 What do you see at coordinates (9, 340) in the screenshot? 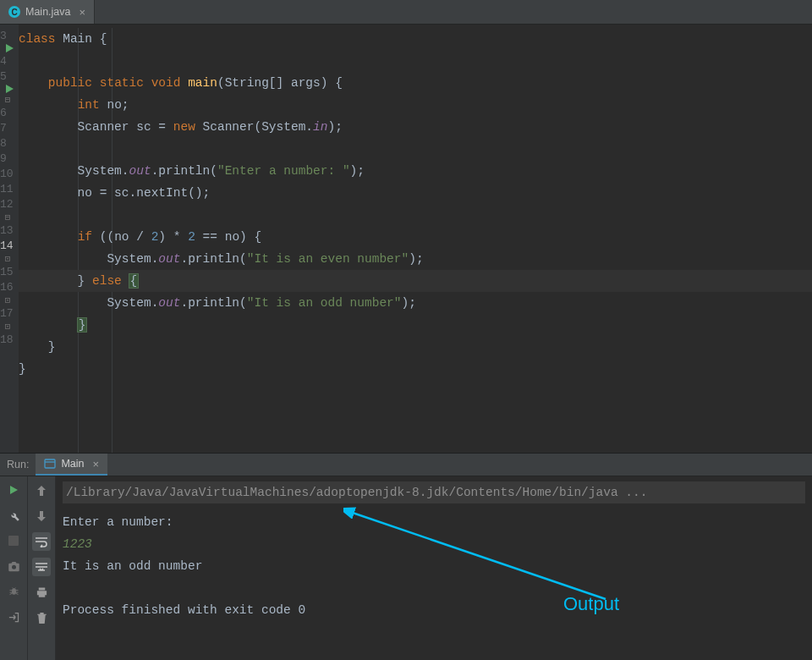
I see `line-number: 18` at bounding box center [9, 340].